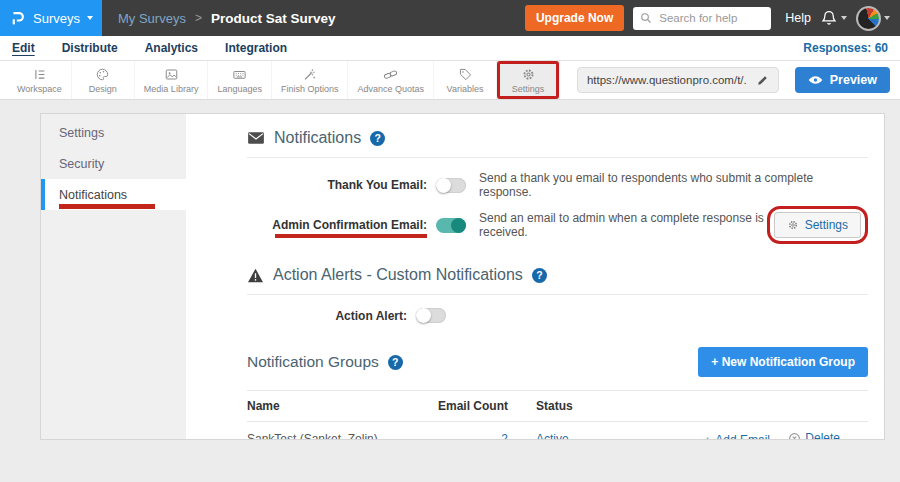 The image size is (900, 482). What do you see at coordinates (873, 18) in the screenshot?
I see `account-menu-button` at bounding box center [873, 18].